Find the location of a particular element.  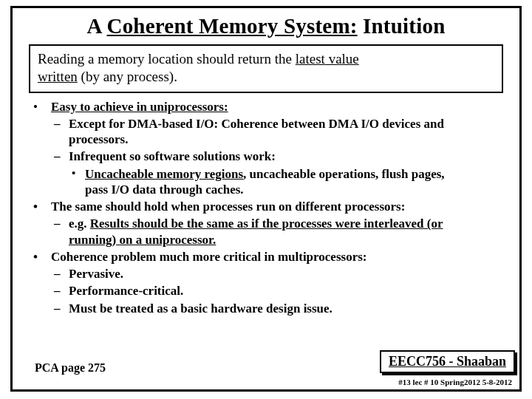

b2-head: The same should hold when processes run … is located at coordinates (228, 207).